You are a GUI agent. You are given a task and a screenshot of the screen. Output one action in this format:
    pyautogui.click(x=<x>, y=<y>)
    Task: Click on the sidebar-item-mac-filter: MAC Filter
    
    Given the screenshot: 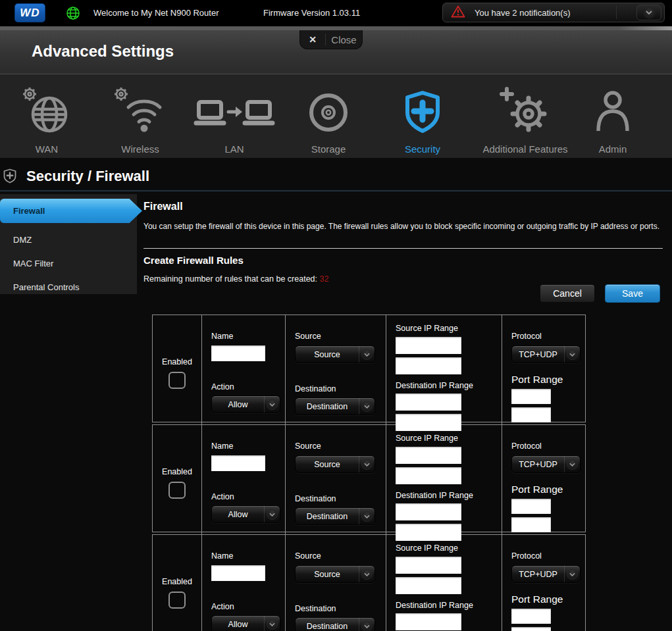 What is the action you would take?
    pyautogui.click(x=68, y=264)
    